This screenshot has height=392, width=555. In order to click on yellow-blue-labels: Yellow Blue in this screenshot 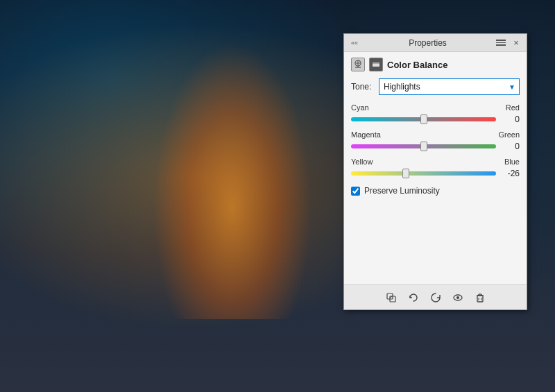, I will do `click(436, 162)`.